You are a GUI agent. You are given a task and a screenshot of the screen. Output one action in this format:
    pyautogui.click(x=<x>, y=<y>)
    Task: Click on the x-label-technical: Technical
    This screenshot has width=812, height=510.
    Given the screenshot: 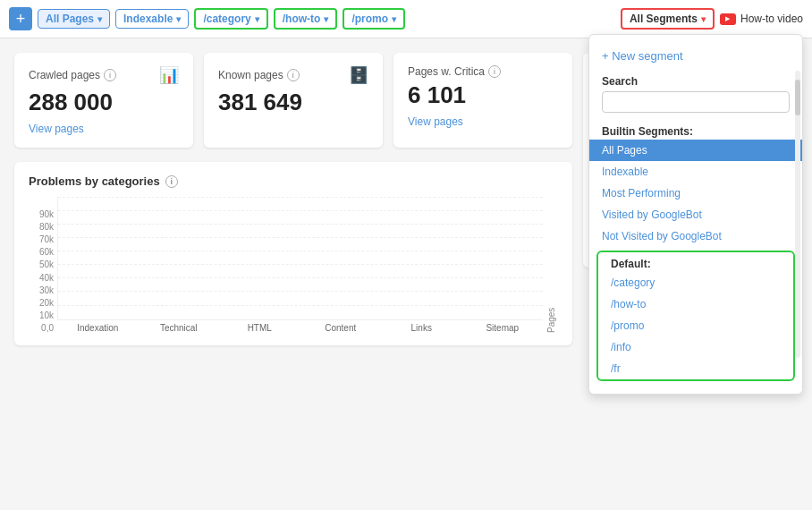 What is the action you would take?
    pyautogui.click(x=179, y=327)
    